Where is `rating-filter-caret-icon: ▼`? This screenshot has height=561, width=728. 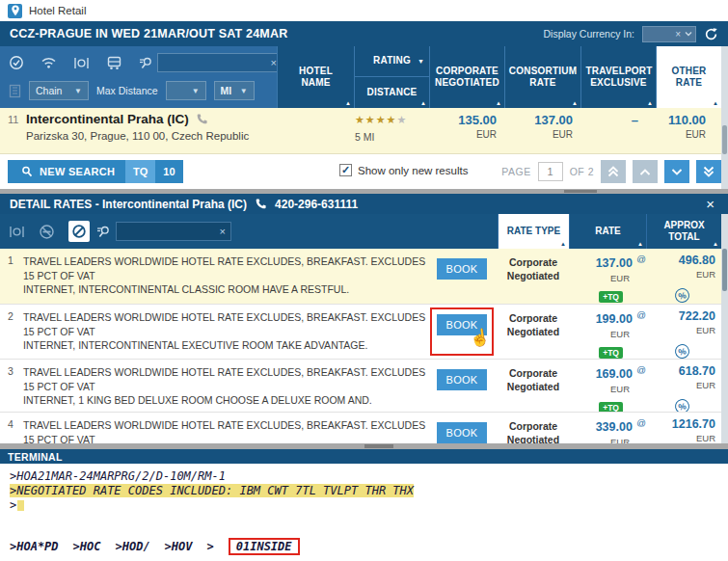 rating-filter-caret-icon: ▼ is located at coordinates (420, 62).